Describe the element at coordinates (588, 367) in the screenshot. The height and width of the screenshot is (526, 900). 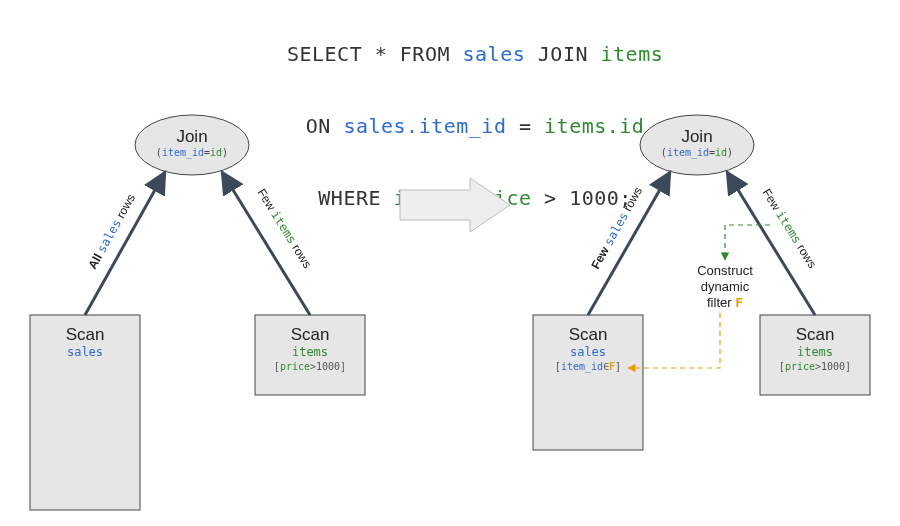
I see `right-scan-sales-predicate: [item_id∈F]` at that location.